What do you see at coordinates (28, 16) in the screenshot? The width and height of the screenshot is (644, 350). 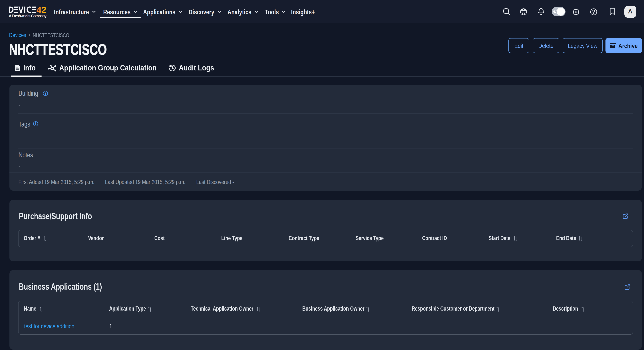 I see `svg-text: A Freshworks Company` at bounding box center [28, 16].